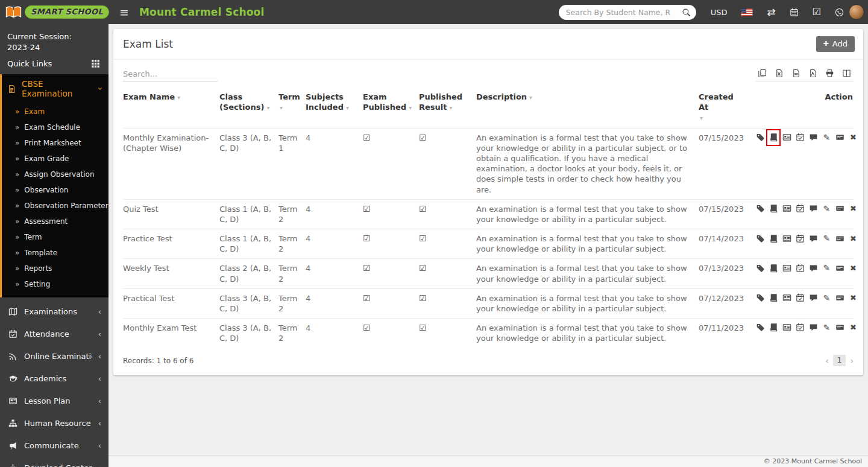  What do you see at coordinates (762, 74) in the screenshot?
I see `copy-icon` at bounding box center [762, 74].